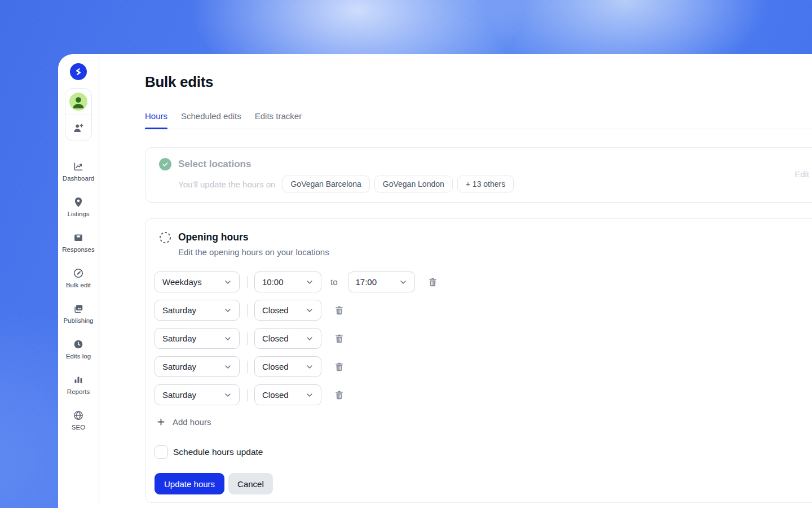 The image size is (812, 508). What do you see at coordinates (79, 420) in the screenshot?
I see `sidebar-item-seo: SEO` at bounding box center [79, 420].